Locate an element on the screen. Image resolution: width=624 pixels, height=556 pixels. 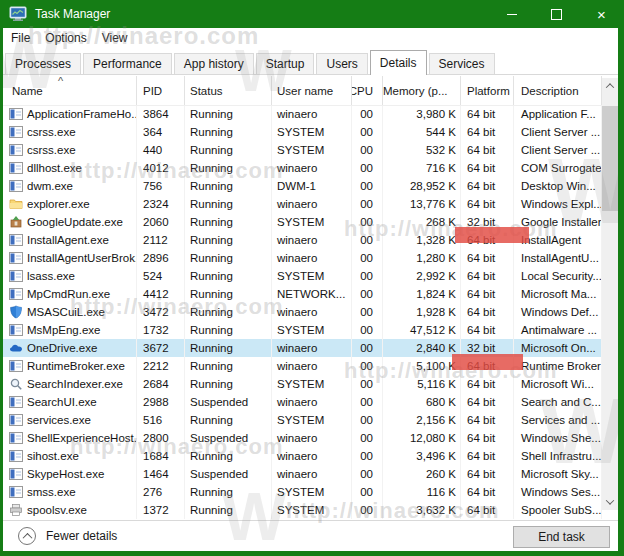
cell-memory: 716 K is located at coordinates (422, 168).